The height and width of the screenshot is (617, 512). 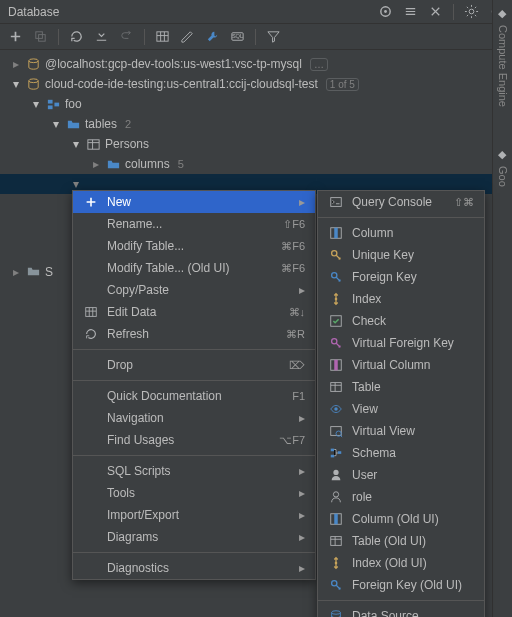 I want to click on menu-label: Copy/Paste, so click(x=198, y=290).